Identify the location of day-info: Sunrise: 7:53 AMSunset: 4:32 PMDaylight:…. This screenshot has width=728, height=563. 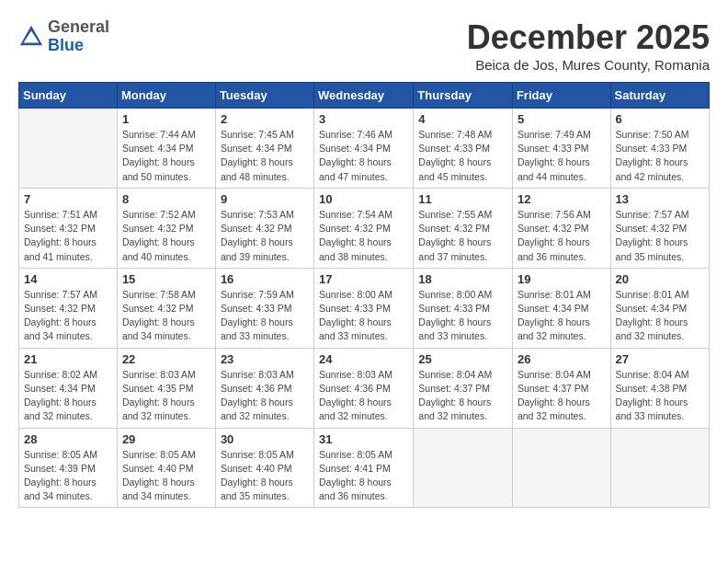
(265, 236).